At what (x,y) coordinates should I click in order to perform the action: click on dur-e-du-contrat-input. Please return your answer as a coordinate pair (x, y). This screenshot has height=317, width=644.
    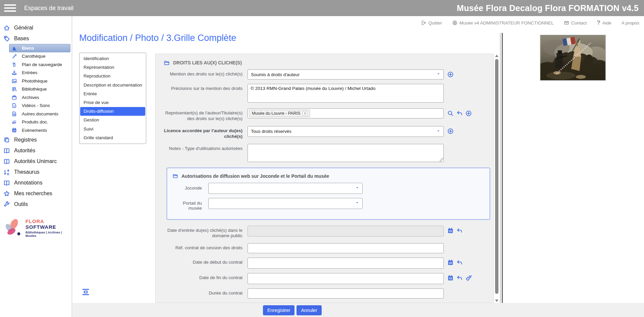
    Looking at the image, I should click on (345, 294).